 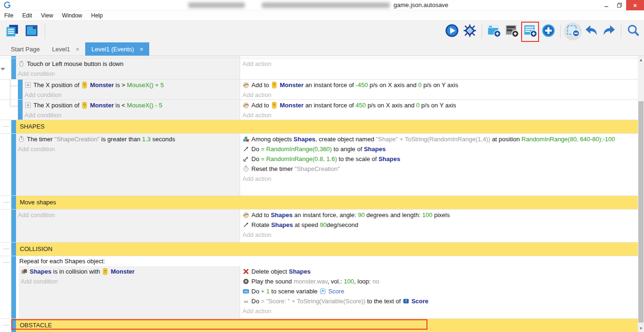 What do you see at coordinates (28, 105) in the screenshot?
I see `position-icon` at bounding box center [28, 105].